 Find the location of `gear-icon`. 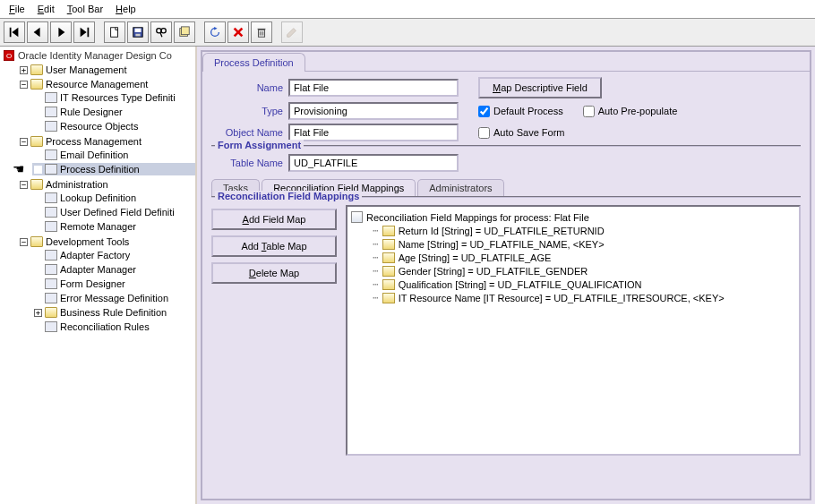

gear-icon is located at coordinates (51, 255).